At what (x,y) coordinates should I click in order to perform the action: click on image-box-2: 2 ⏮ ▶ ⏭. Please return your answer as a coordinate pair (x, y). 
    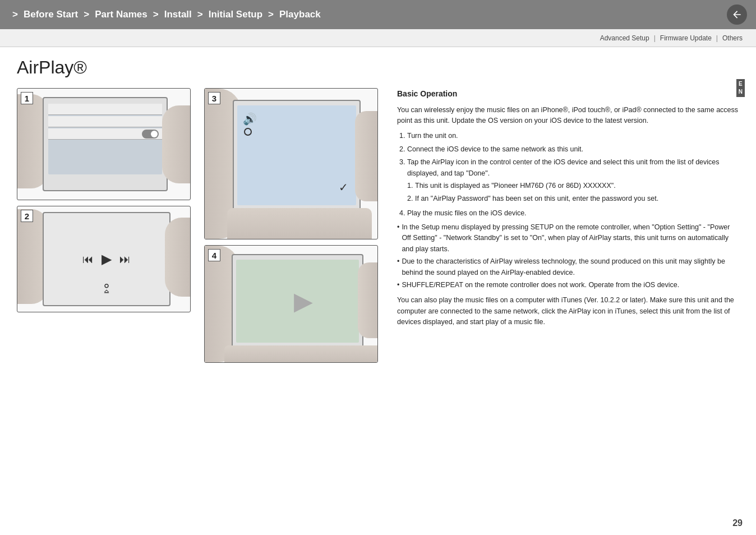
    Looking at the image, I should click on (104, 259).